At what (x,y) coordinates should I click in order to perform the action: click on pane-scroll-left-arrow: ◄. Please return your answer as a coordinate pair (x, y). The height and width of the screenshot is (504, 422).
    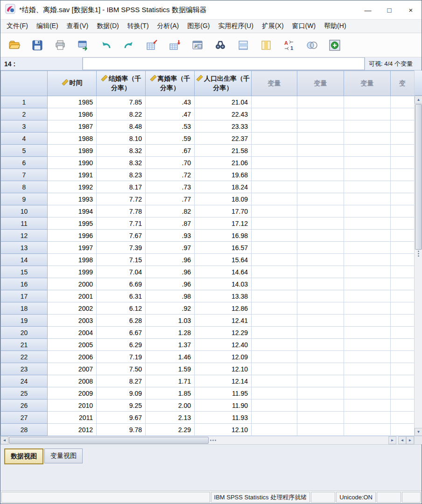
    Looking at the image, I should click on (402, 441).